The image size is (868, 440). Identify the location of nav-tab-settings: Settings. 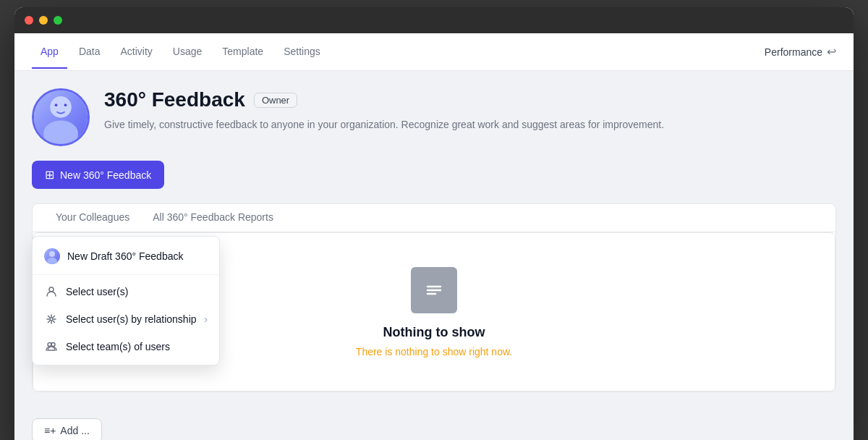
(302, 52).